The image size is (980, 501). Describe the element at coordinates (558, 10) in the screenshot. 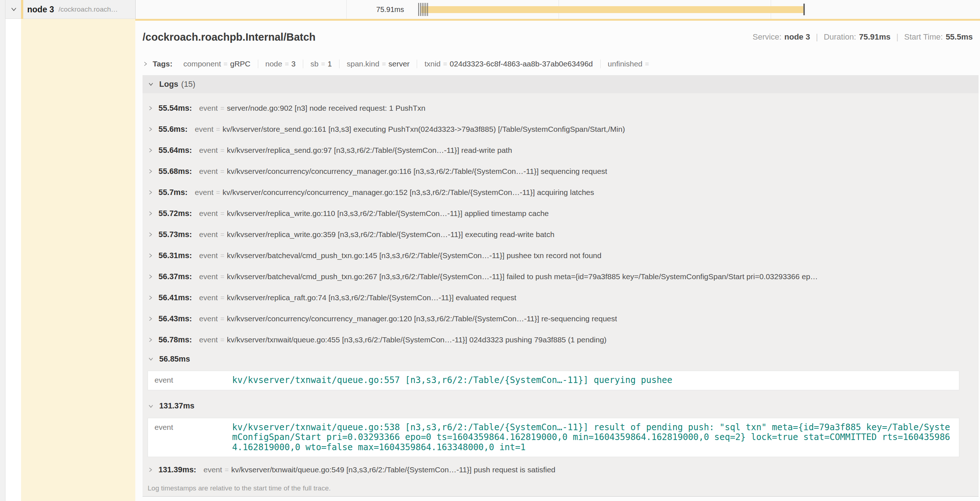

I see `span-timeline-row: 75.91ms` at that location.